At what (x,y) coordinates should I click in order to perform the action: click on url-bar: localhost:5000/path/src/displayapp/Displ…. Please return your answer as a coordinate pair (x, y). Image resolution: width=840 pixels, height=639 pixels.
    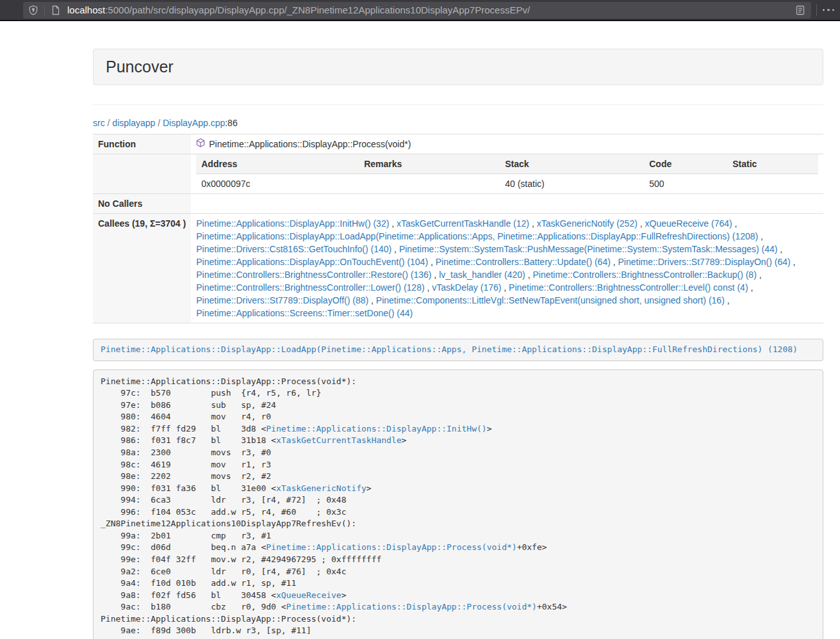
    Looking at the image, I should click on (417, 10).